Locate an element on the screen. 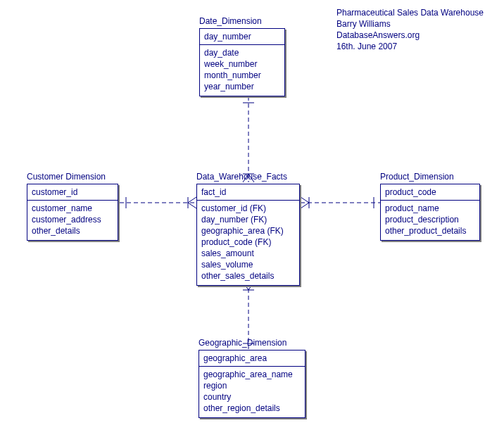 The width and height of the screenshot is (504, 442). entity-facts: fact_id customer_id (FK) day_number (FK)… is located at coordinates (248, 235).